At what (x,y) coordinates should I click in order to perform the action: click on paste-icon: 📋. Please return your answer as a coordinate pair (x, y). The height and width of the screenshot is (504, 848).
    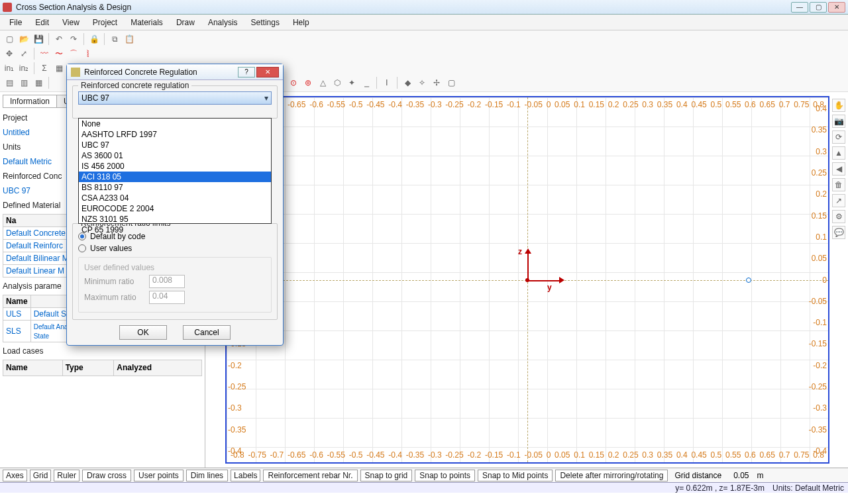
    Looking at the image, I should click on (129, 39).